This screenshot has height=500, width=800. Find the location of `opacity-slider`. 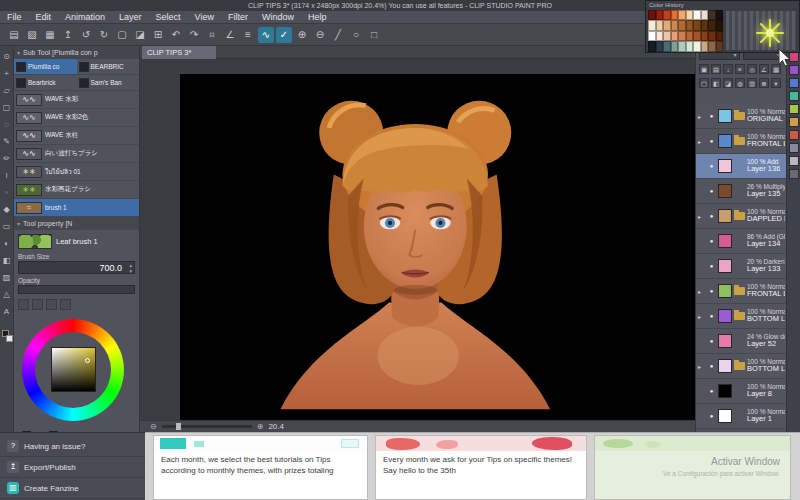

opacity-slider is located at coordinates (76, 290).